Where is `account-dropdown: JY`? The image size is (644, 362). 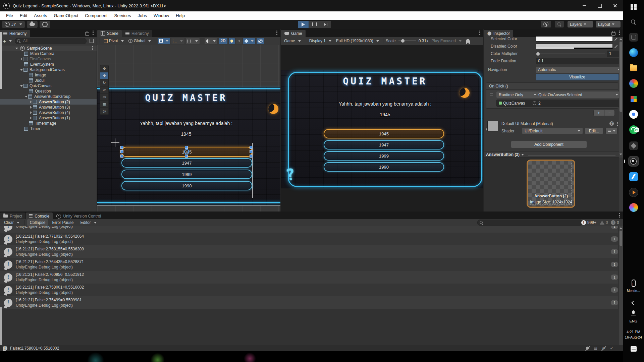
account-dropdown: JY is located at coordinates (13, 24).